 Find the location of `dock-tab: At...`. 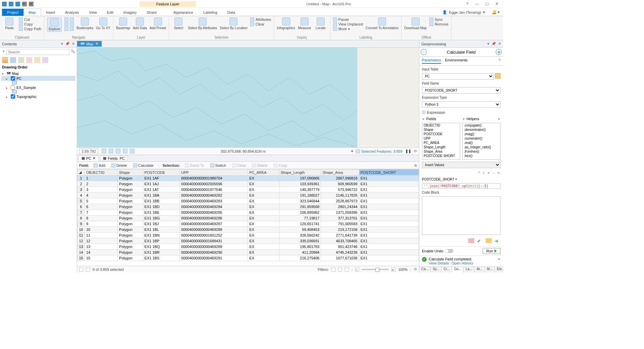

dock-tab: At... is located at coordinates (480, 270).